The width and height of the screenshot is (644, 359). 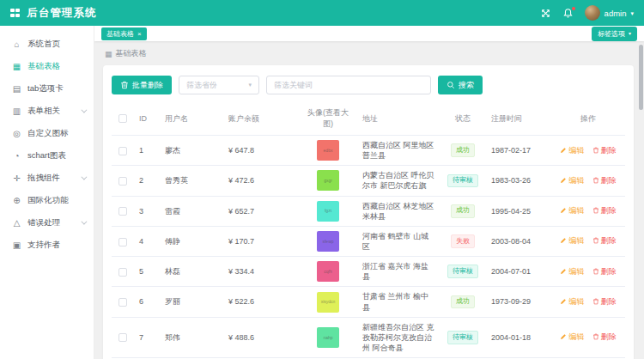 What do you see at coordinates (592, 13) in the screenshot?
I see `user-avatar` at bounding box center [592, 13].